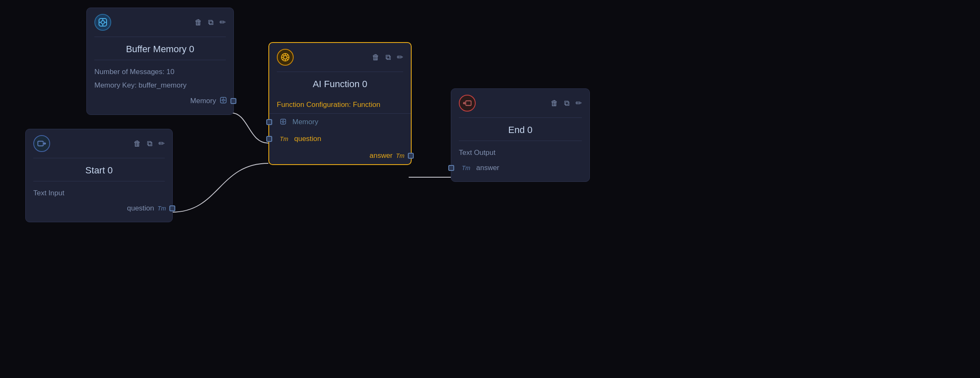  Describe the element at coordinates (137, 144) in the screenshot. I see `start-delete-button: 🗑` at that location.